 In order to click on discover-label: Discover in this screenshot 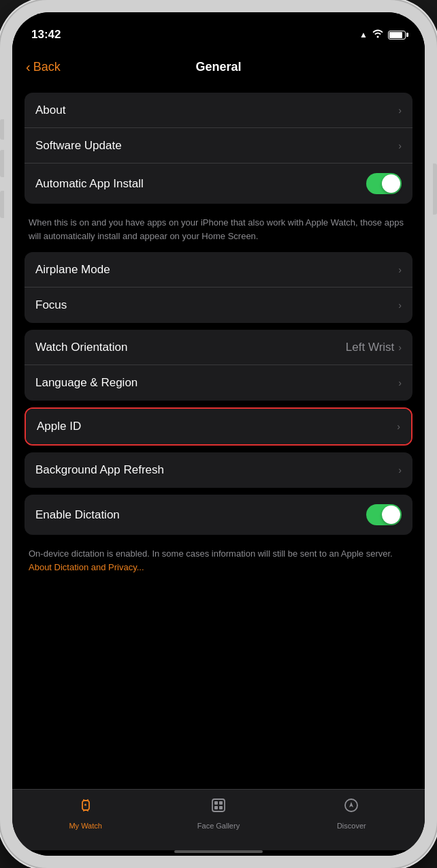, I will do `click(351, 826)`.